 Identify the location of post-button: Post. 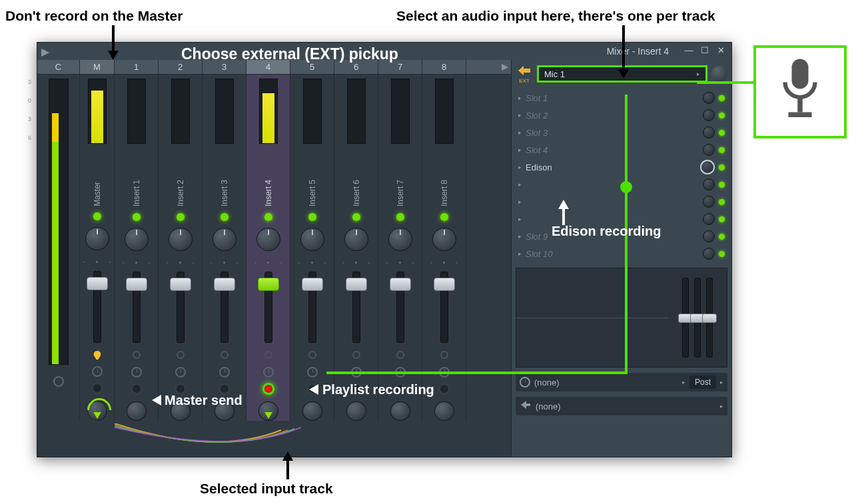
(703, 382).